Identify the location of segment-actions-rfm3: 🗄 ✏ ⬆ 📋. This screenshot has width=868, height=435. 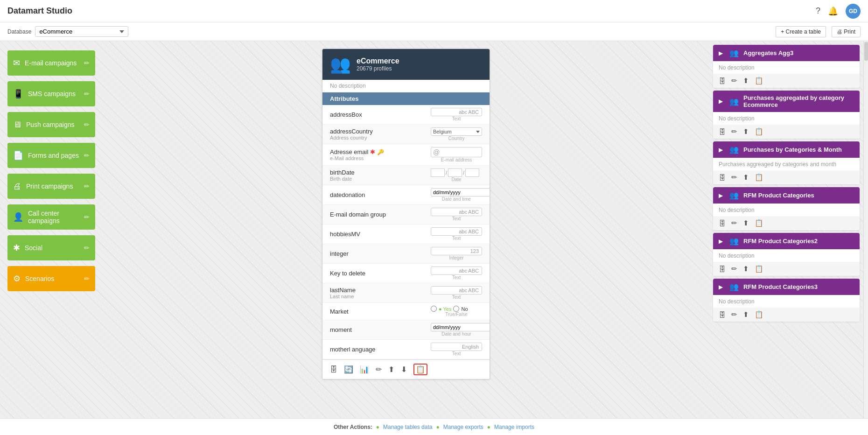
(786, 315).